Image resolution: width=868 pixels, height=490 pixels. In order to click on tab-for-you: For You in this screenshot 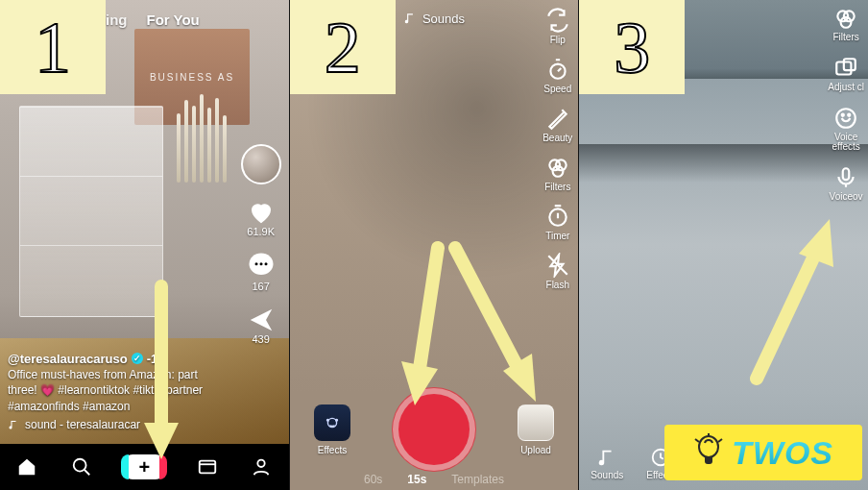, I will do `click(173, 19)`.